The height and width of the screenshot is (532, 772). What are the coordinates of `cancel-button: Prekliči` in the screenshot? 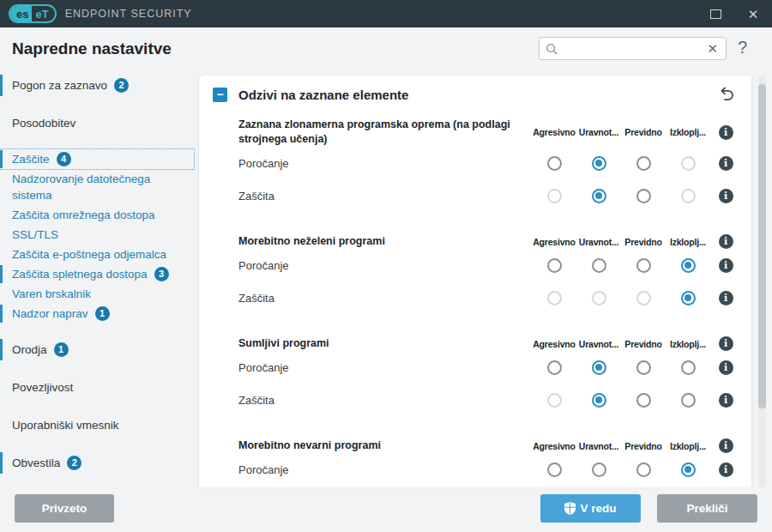 It's located at (707, 508).